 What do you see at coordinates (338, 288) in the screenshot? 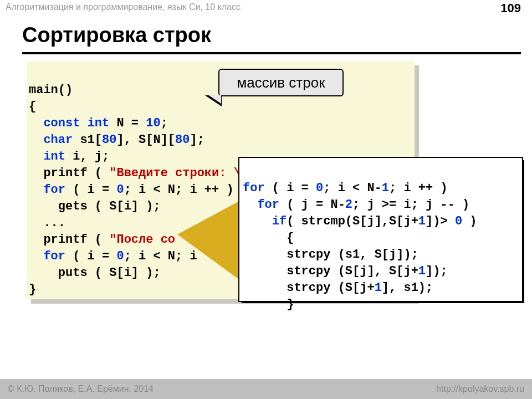
I see `code-line: strcpy (S[j+1], s1);` at bounding box center [338, 288].